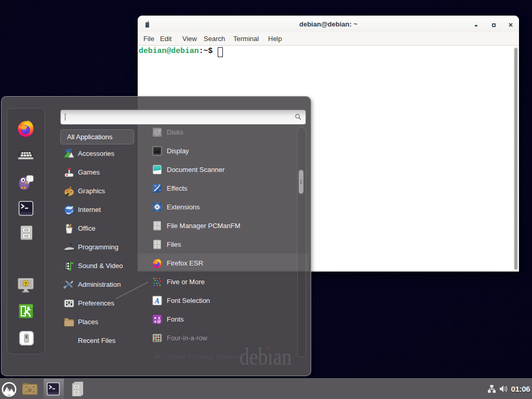 This screenshot has height=399, width=532. Describe the element at coordinates (157, 301) in the screenshot. I see `svg-text: A` at that location.